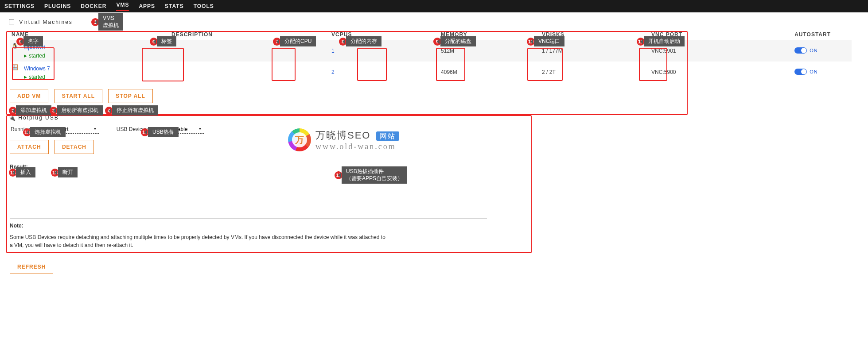  I want to click on annotation-label: 启动所有虚拟机, so click(80, 111).